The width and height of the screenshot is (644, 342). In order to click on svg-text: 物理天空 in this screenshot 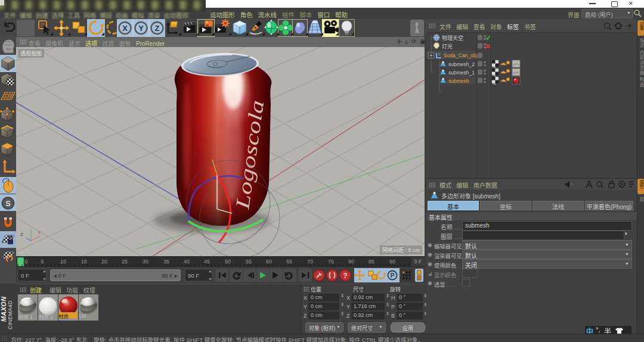, I will do `click(453, 38)`.